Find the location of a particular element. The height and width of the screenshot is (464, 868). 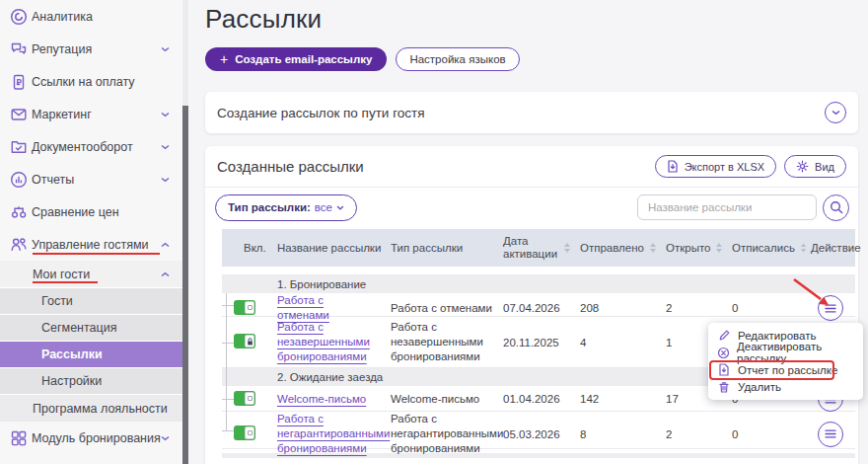

sidebar-item-segmentation: Сегментация is located at coordinates (91, 328).